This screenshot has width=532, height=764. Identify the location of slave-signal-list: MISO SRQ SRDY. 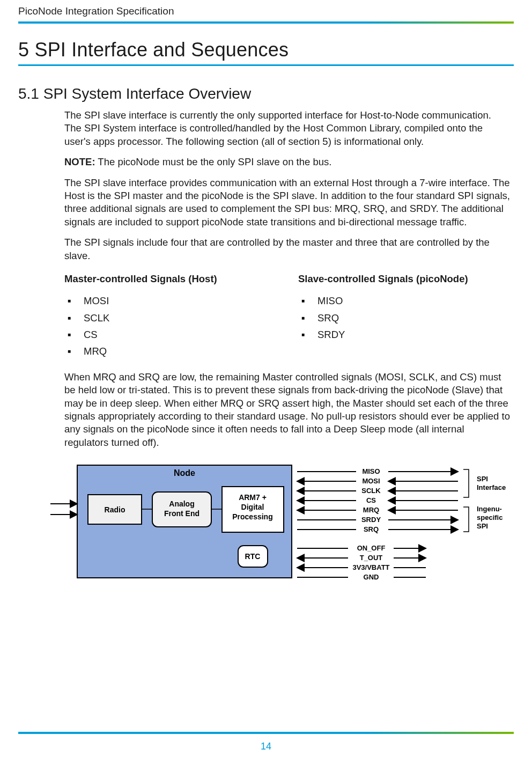
(404, 318).